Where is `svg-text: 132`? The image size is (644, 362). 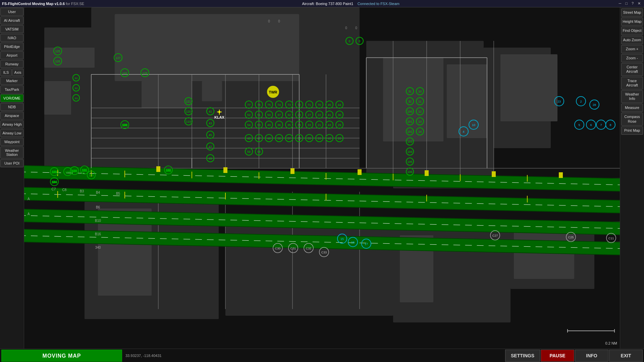
svg-text: 132 is located at coordinates (168, 170).